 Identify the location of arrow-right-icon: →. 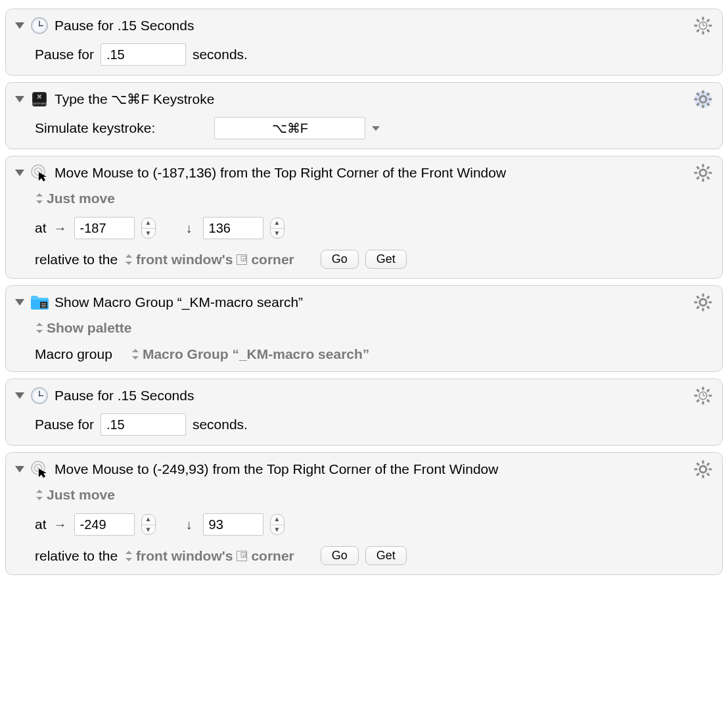
(60, 229).